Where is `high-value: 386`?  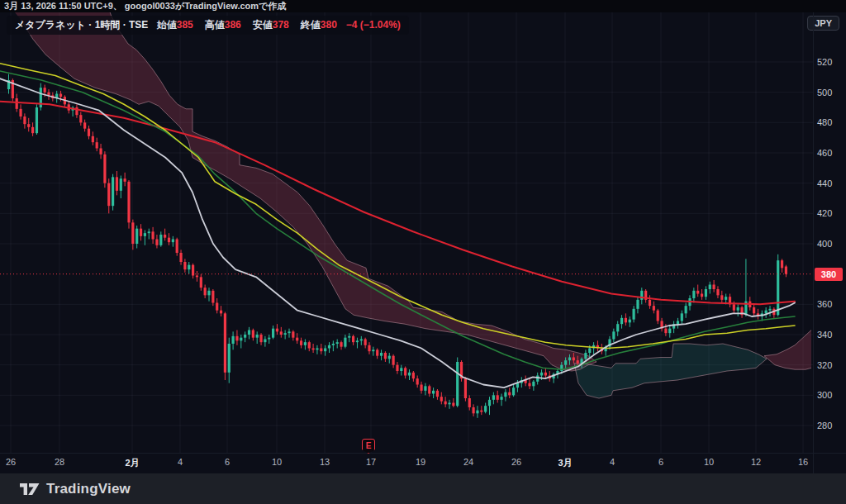 high-value: 386 is located at coordinates (233, 25).